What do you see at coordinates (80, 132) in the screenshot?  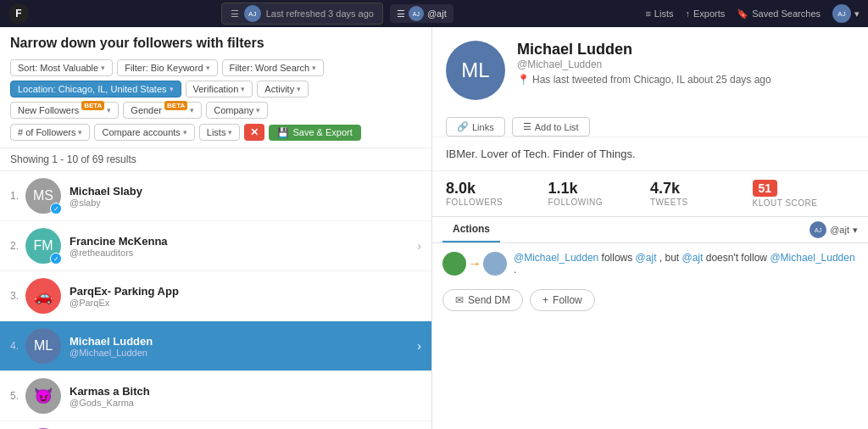 I see `followers-count-chevron-icon: ▾` at bounding box center [80, 132].